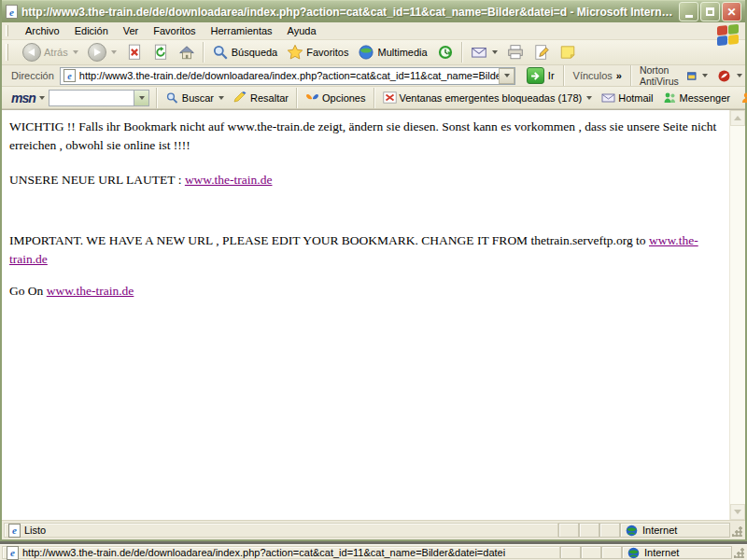 This screenshot has height=560, width=747. I want to click on vertical-scrollbar, so click(738, 315).